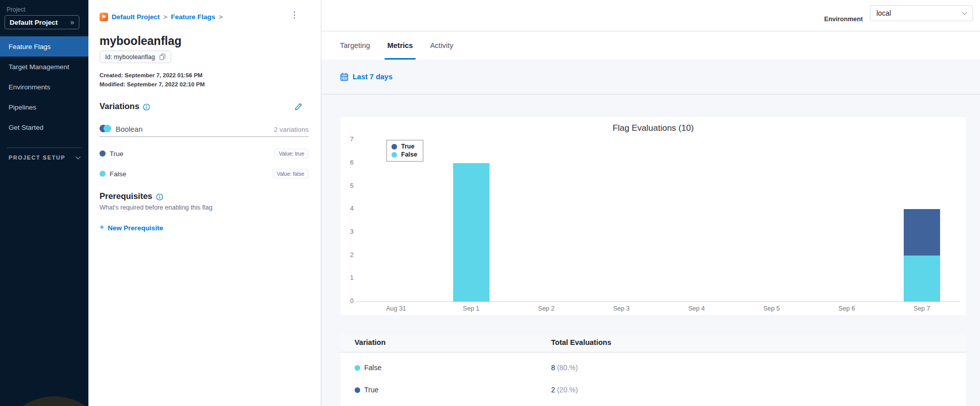  Describe the element at coordinates (44, 158) in the screenshot. I see `project-setup-toggle: PROJECT SETUP` at that location.